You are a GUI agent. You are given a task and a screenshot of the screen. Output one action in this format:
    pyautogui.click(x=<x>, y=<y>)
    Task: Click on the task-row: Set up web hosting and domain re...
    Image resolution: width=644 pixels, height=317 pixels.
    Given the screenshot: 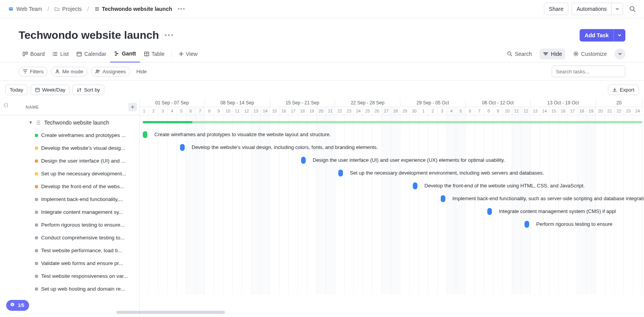 What is the action you would take?
    pyautogui.click(x=70, y=289)
    